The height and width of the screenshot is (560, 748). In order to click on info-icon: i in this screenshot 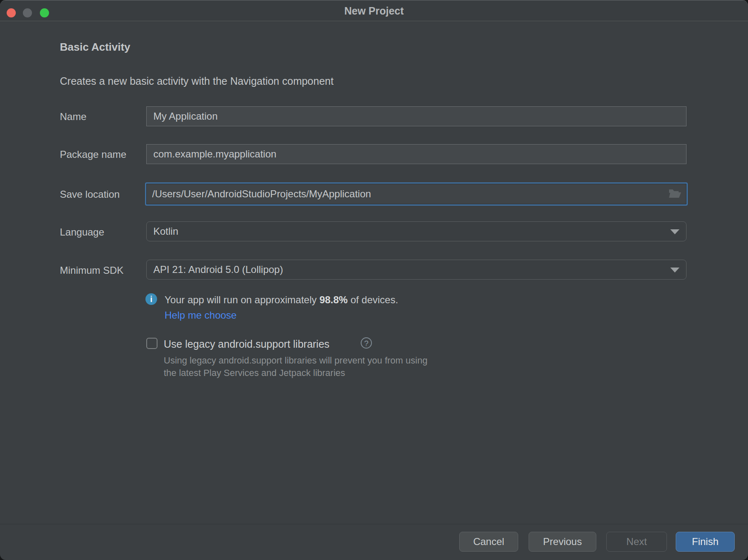, I will do `click(151, 299)`.